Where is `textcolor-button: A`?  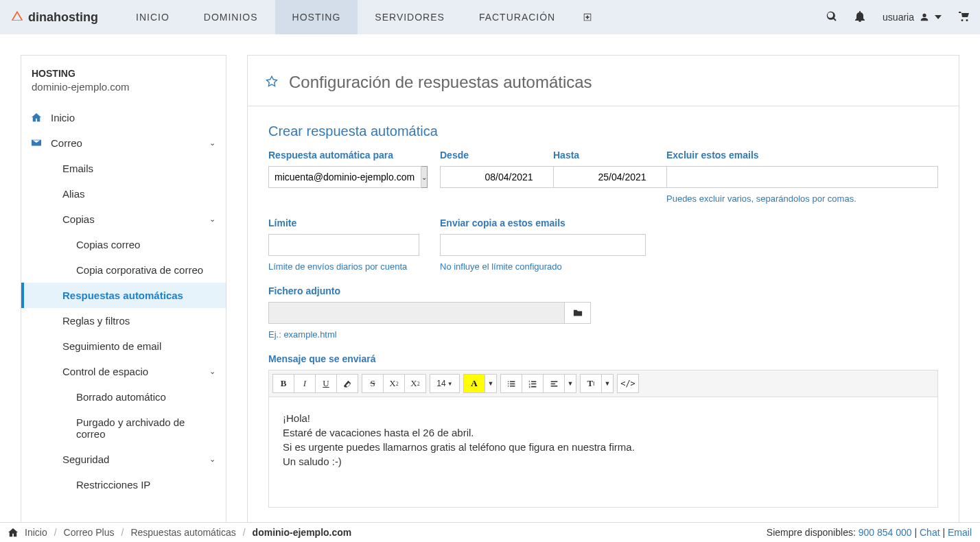 textcolor-button: A is located at coordinates (474, 384).